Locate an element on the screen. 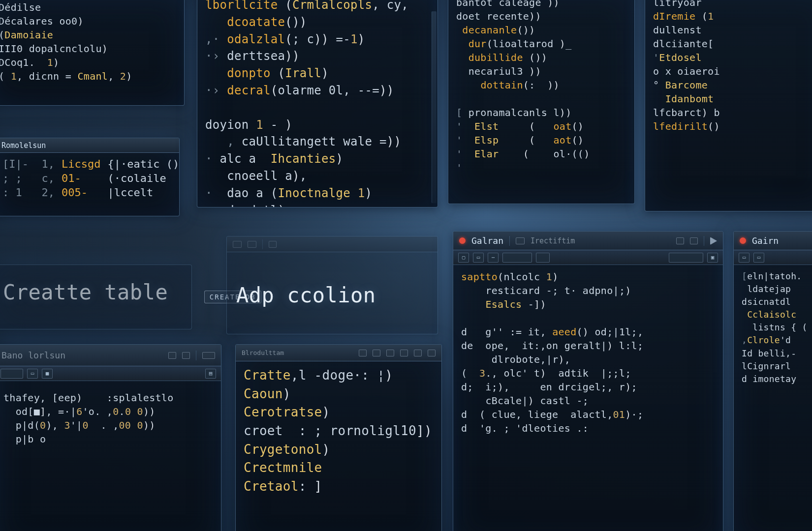  scrollbar is located at coordinates (434, 107).